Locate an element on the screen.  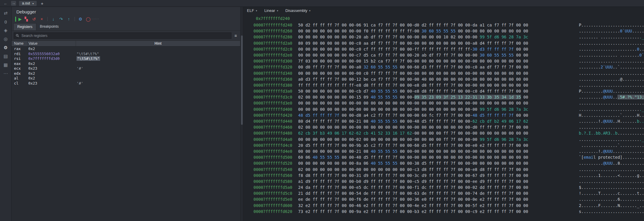
search-input is located at coordinates (125, 36).